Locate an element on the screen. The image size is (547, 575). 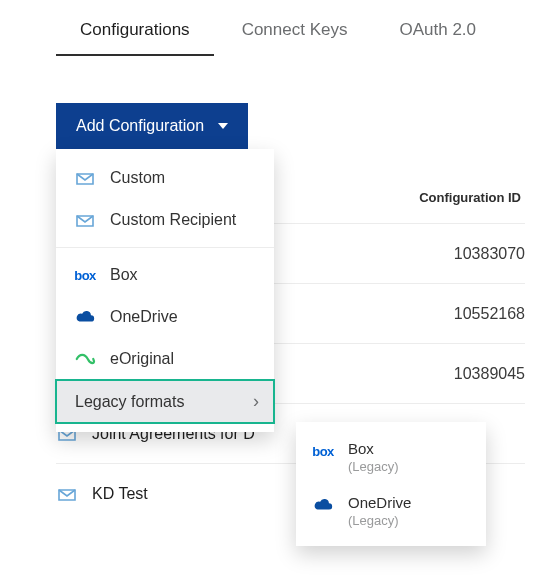
add-configuration-label: Add Configuration is located at coordinates (140, 126).